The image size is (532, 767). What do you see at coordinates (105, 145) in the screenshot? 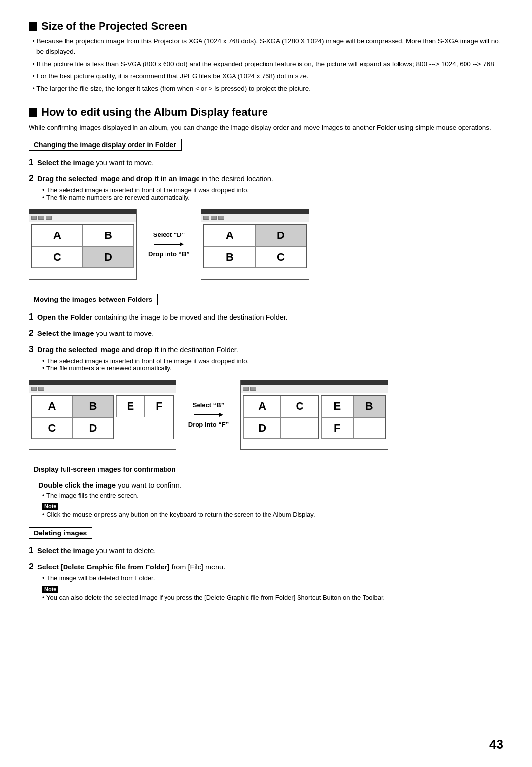
I see `subsection-changing-label: Changing the image display order in Fold…` at bounding box center [105, 145].